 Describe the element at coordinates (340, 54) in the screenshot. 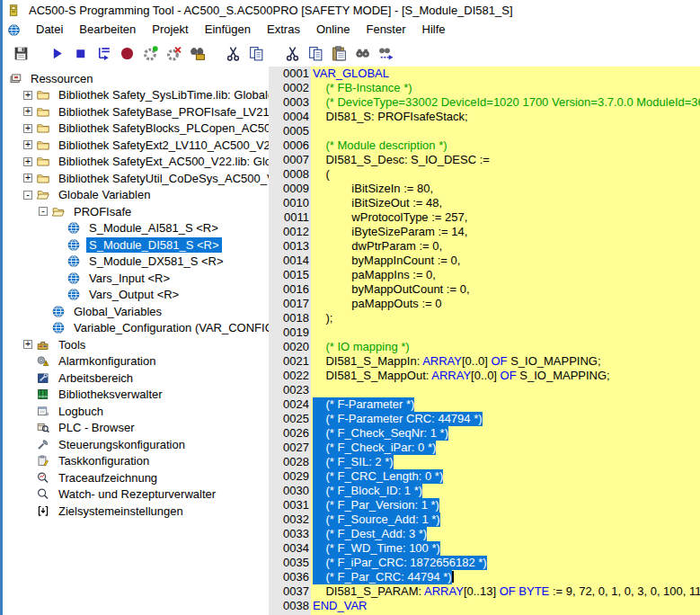

I see `paste-button` at that location.